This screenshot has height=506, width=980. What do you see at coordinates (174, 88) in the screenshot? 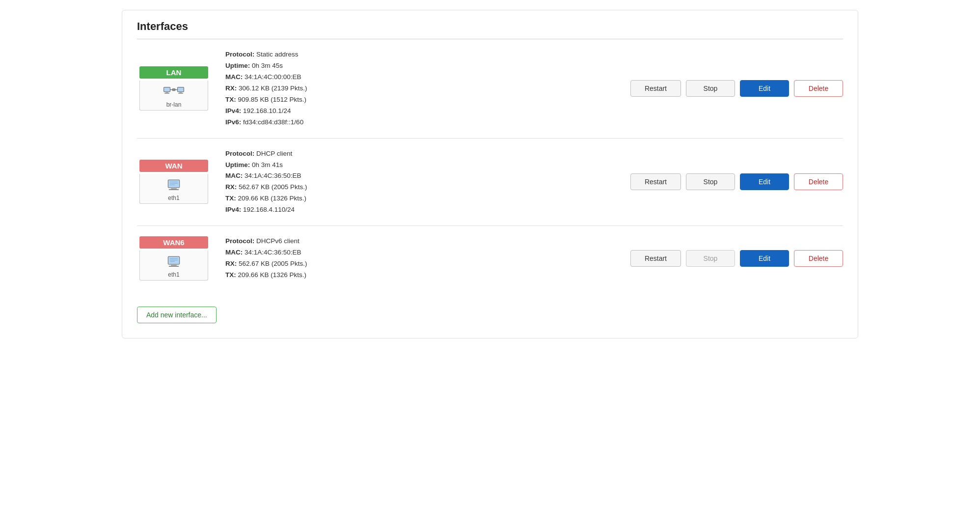
I see `interface-badge-box-lan: LAN` at bounding box center [174, 88].